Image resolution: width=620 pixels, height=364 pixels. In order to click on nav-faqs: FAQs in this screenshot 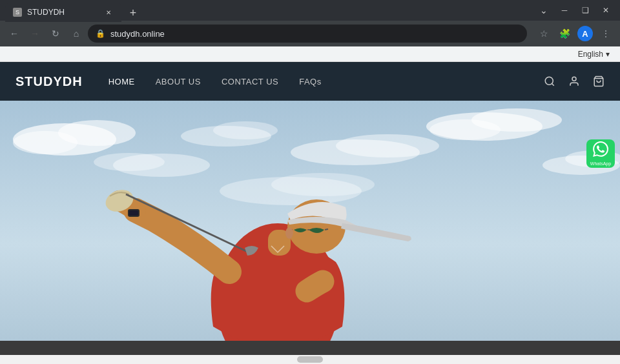, I will do `click(310, 81)`.